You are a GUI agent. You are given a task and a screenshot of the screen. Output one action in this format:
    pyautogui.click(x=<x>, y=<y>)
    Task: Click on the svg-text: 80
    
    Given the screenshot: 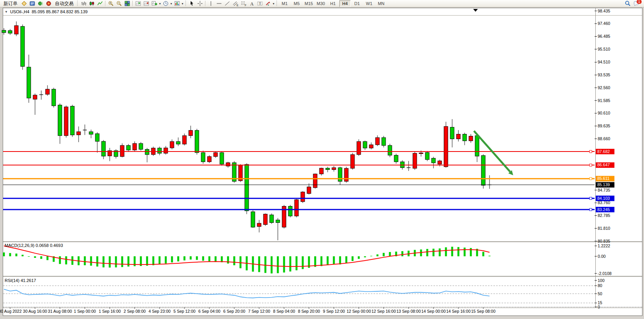 What is the action you would take?
    pyautogui.click(x=600, y=286)
    